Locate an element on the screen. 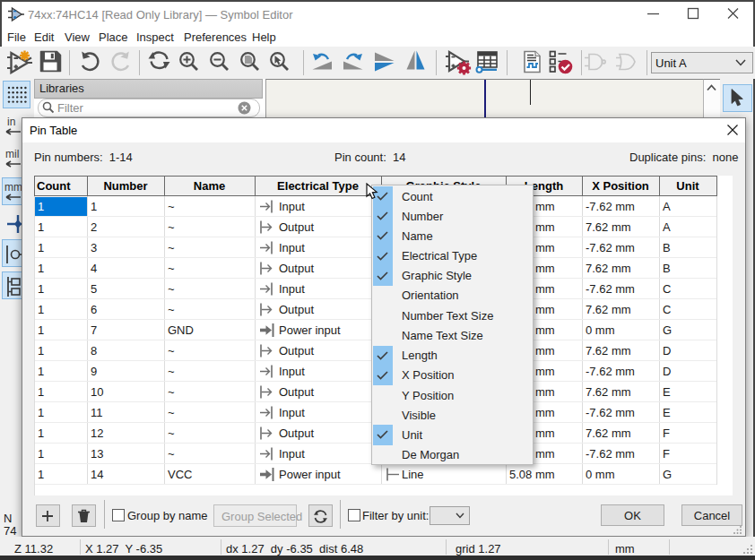  svg-text: mil is located at coordinates (13, 154).